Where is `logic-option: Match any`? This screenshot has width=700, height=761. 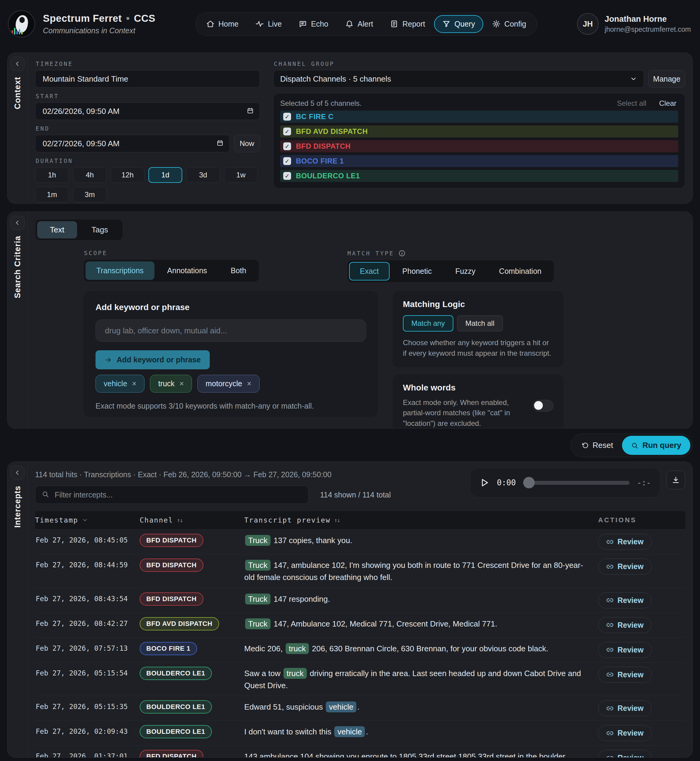
logic-option: Match any is located at coordinates (428, 323).